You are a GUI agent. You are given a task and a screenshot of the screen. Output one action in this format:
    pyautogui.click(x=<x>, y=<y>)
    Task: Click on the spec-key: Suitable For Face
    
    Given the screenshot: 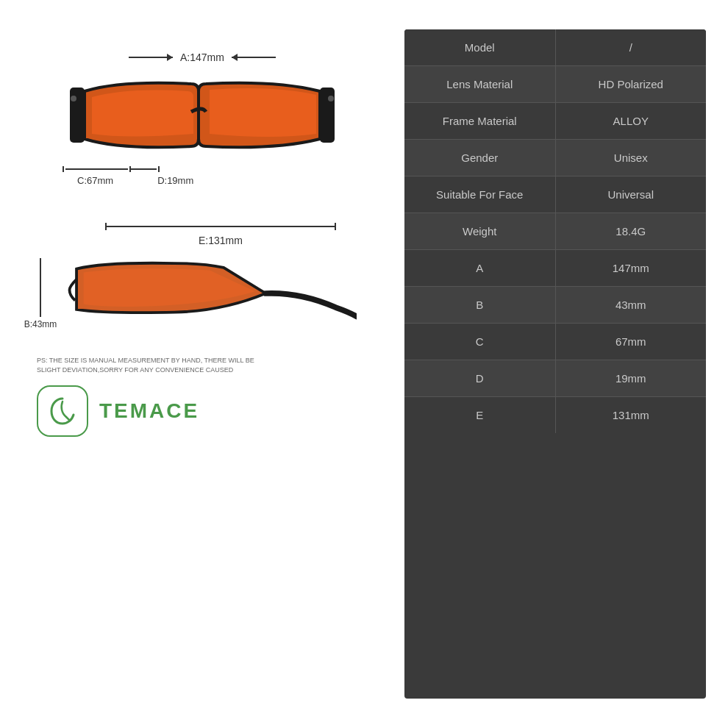 What is the action you would take?
    pyautogui.click(x=480, y=194)
    